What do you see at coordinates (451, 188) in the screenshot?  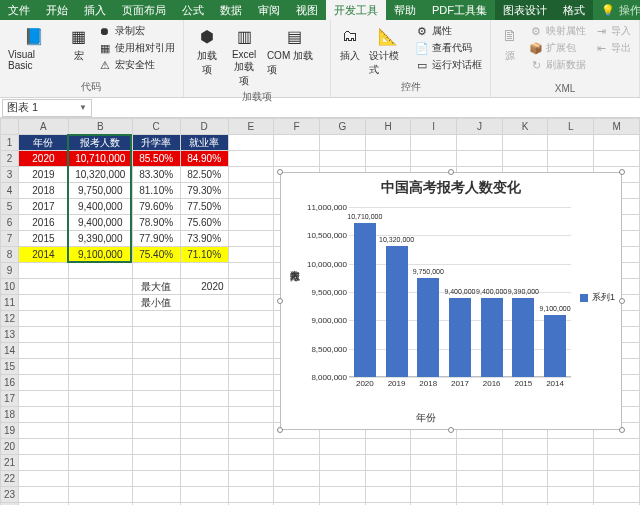 I see `chart-title: 中国高考报考人数变化` at bounding box center [451, 188].